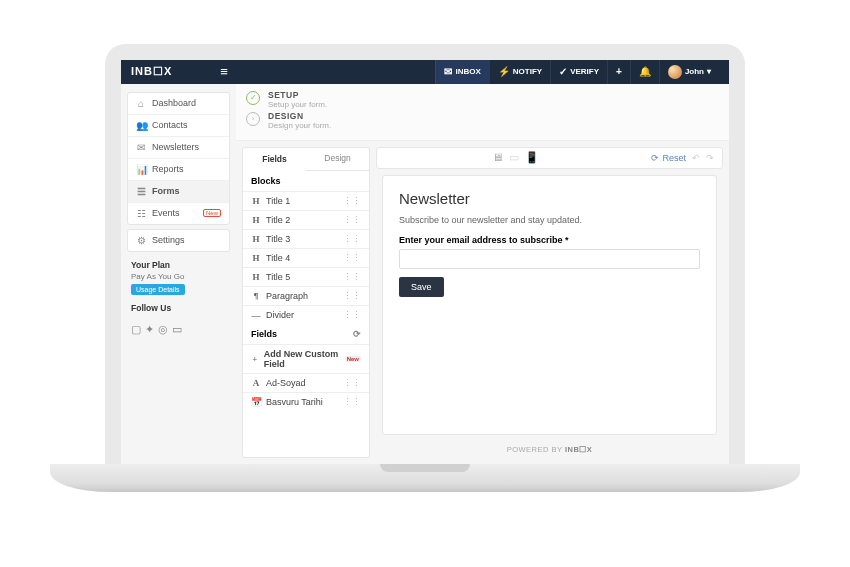 Image resolution: width=850 pixels, height=567 pixels. Describe the element at coordinates (550, 240) in the screenshot. I see `email-label: Enter your email address to subscribe *` at that location.